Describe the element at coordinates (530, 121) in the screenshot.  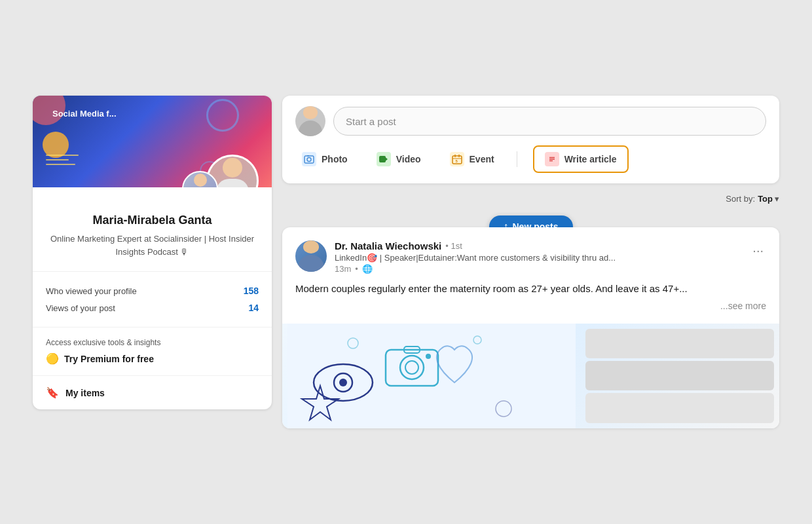
I see `composer-top: Start a post` at that location.